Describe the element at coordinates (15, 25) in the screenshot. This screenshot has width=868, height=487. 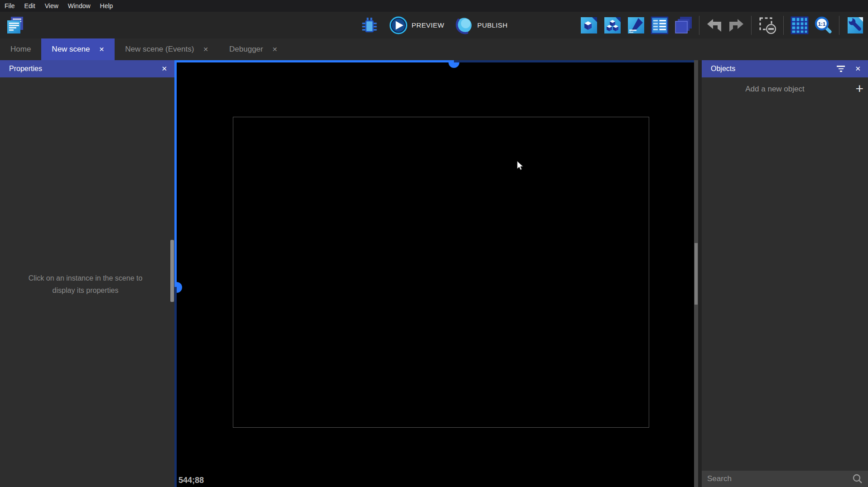
I see `project-manager-button` at that location.